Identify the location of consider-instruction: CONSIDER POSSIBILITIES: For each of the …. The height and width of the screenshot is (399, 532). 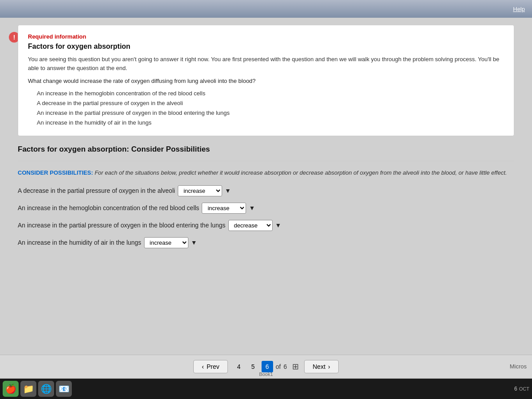
(266, 173).